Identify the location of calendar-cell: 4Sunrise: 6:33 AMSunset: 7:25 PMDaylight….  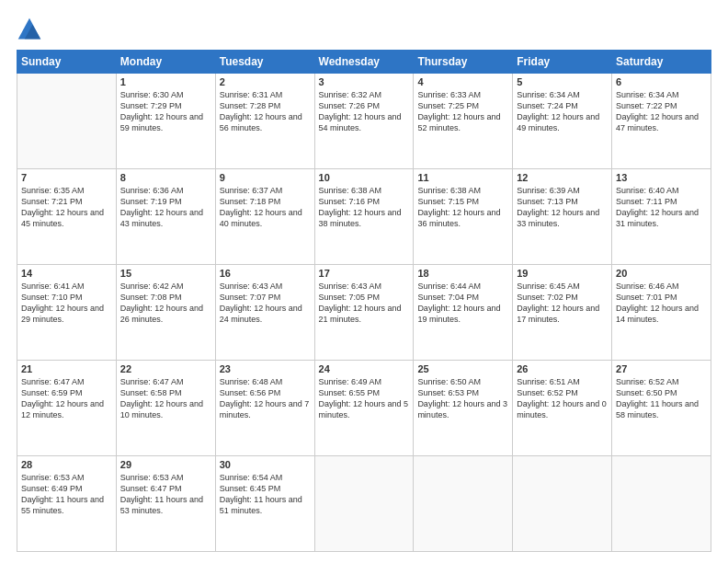
(463, 121).